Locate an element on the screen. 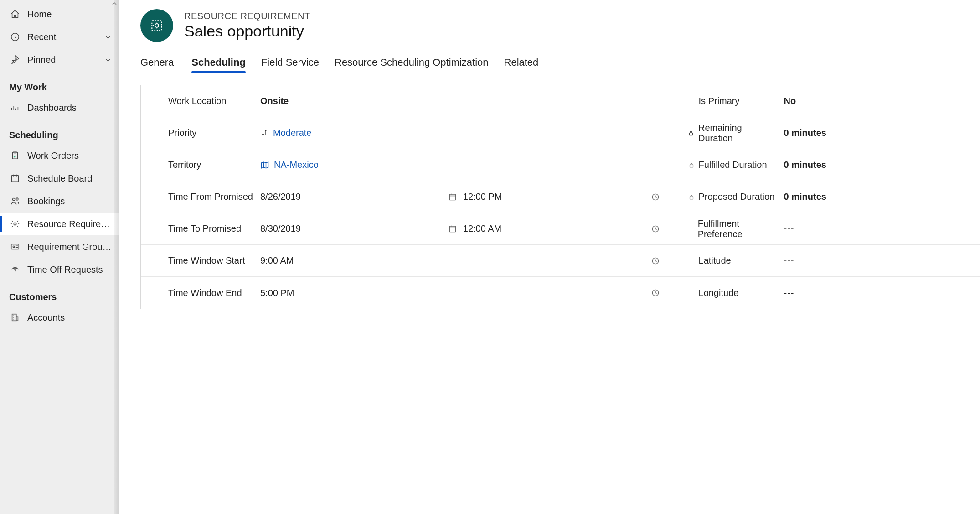  priority-icon is located at coordinates (264, 133).